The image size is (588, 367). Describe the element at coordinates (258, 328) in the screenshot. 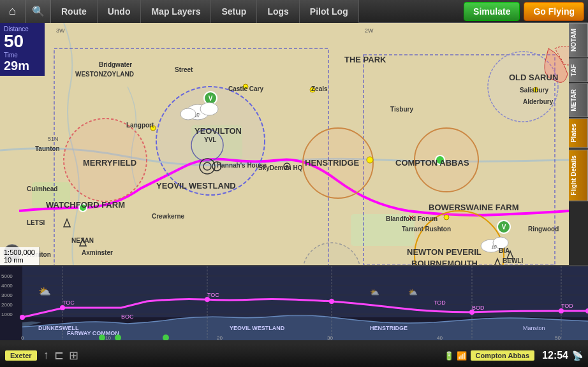

I see `svg-text: YEOVIL WESTLAND` at that location.